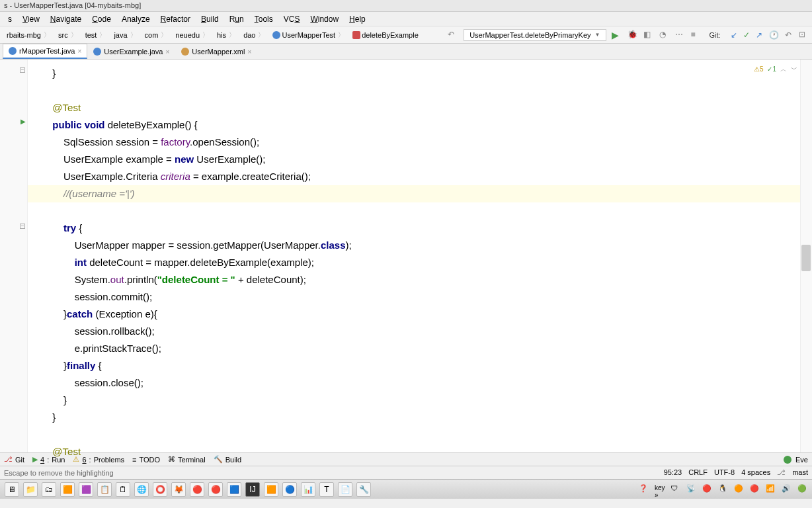 The image size is (812, 508). What do you see at coordinates (12, 489) in the screenshot?
I see `taskbar-computer-icon: 🖥` at bounding box center [12, 489].